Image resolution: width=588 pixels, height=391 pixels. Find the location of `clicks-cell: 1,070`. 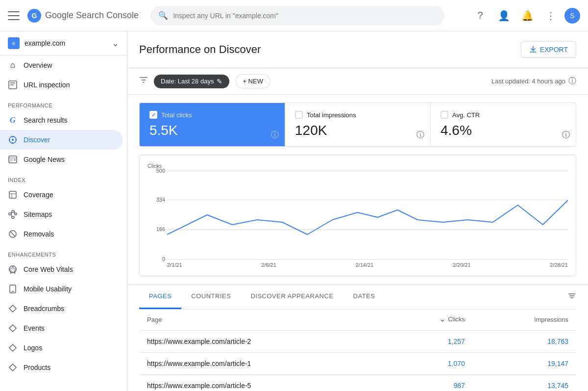

clicks-cell: 1,070 is located at coordinates (430, 363).